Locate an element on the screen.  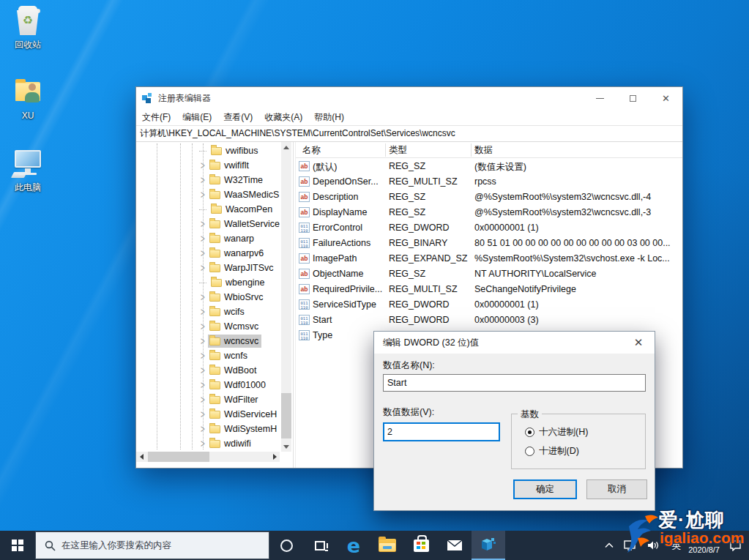
tray-clock: 2020/8/7 is located at coordinates (706, 550).